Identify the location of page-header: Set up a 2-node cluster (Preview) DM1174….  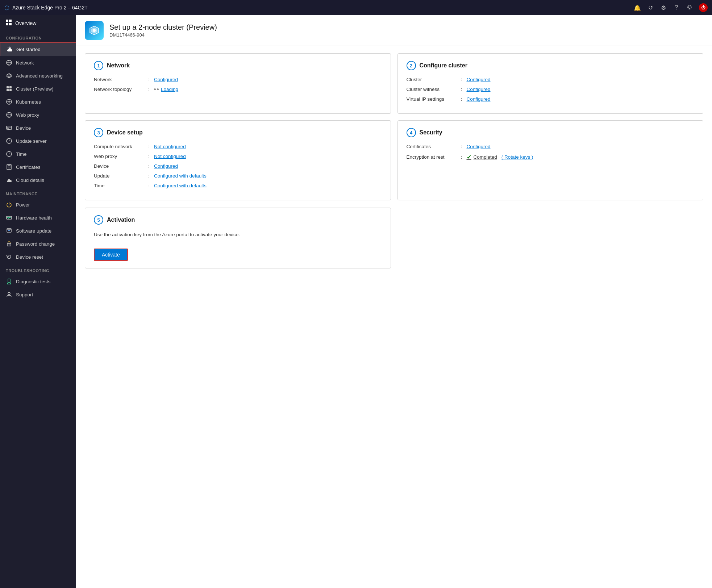
(394, 30).